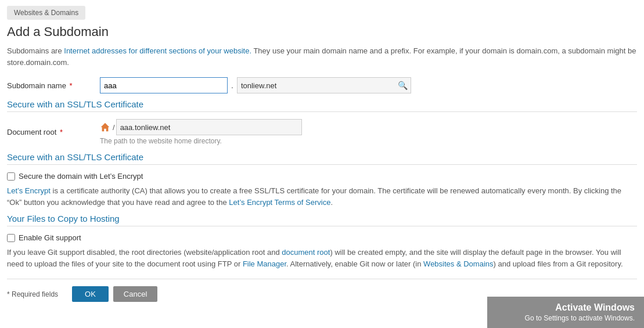 The height and width of the screenshot is (328, 644). Describe the element at coordinates (29, 190) in the screenshot. I see `lets-encrypt-link: Let’s Encrypt` at that location.